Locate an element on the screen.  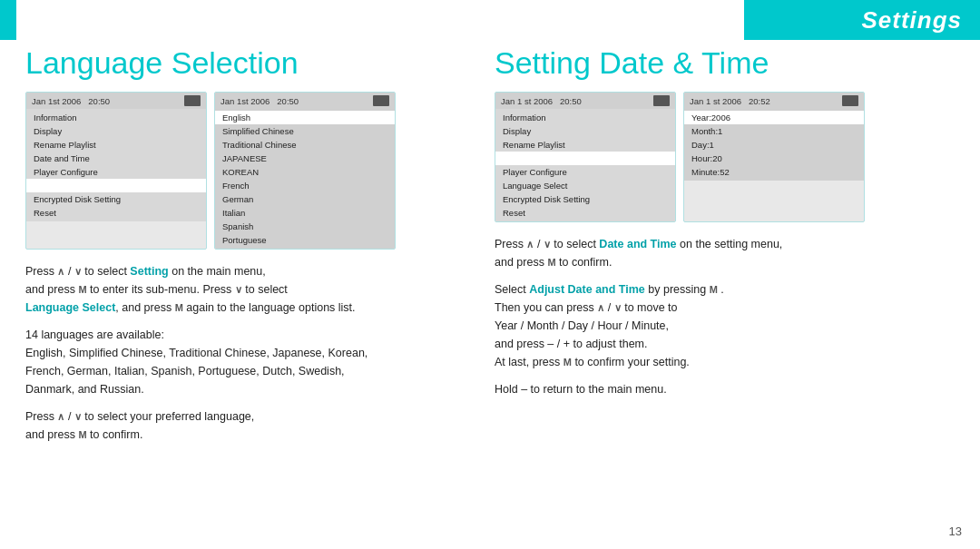
lang-desc-2: 14 languages are available: English, Sim… is located at coordinates (248, 362).